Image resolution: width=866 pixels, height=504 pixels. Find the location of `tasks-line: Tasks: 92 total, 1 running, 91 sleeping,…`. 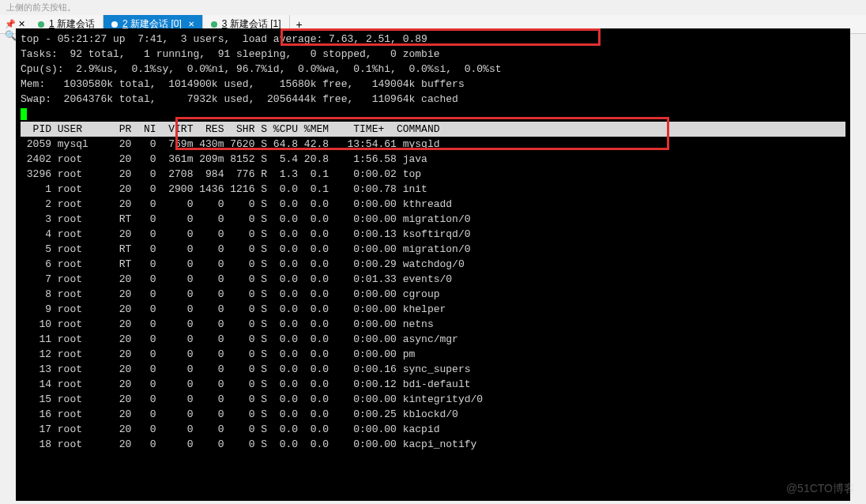

tasks-line: Tasks: 92 total, 1 running, 91 sleeping,… is located at coordinates (231, 54).